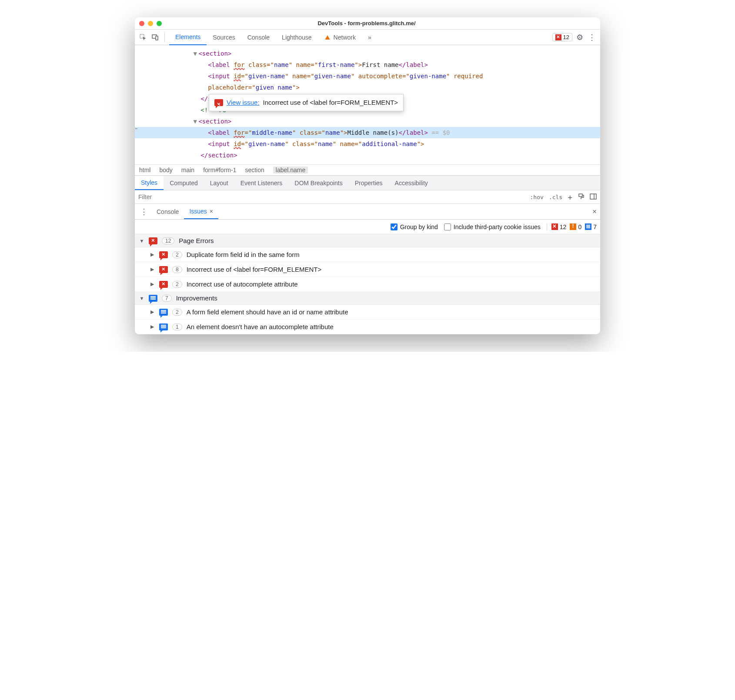 The image size is (735, 700). Describe the element at coordinates (414, 227) in the screenshot. I see `group-by-kind-checkbox: Group by kind` at that location.